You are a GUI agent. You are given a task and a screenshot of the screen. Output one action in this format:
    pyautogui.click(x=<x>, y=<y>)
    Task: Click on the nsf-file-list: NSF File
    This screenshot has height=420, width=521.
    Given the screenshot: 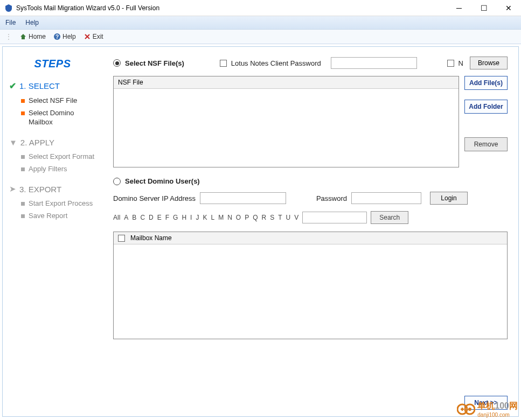 What is the action you would take?
    pyautogui.click(x=286, y=122)
    